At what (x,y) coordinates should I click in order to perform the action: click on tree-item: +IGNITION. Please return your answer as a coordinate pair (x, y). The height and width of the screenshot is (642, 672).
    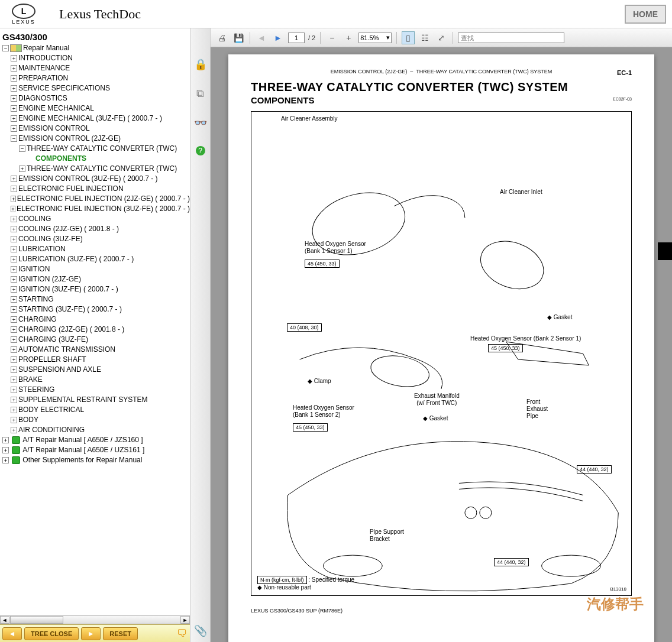
    Looking at the image, I should click on (96, 270).